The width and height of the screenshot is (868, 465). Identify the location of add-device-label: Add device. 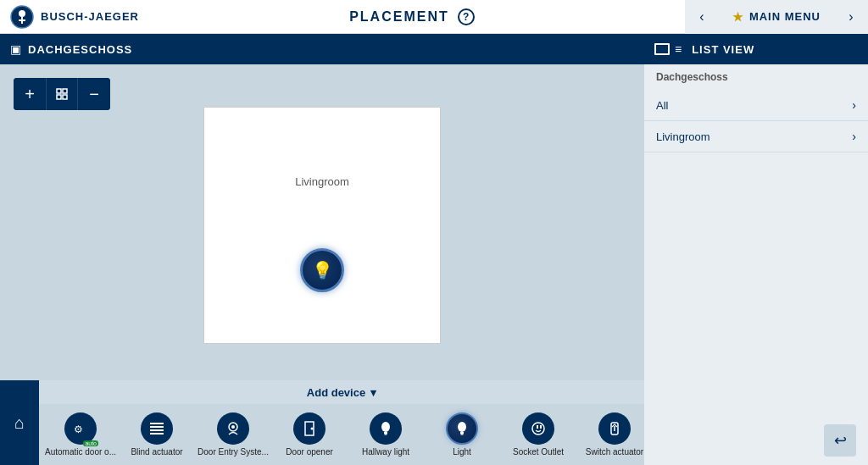
(336, 393).